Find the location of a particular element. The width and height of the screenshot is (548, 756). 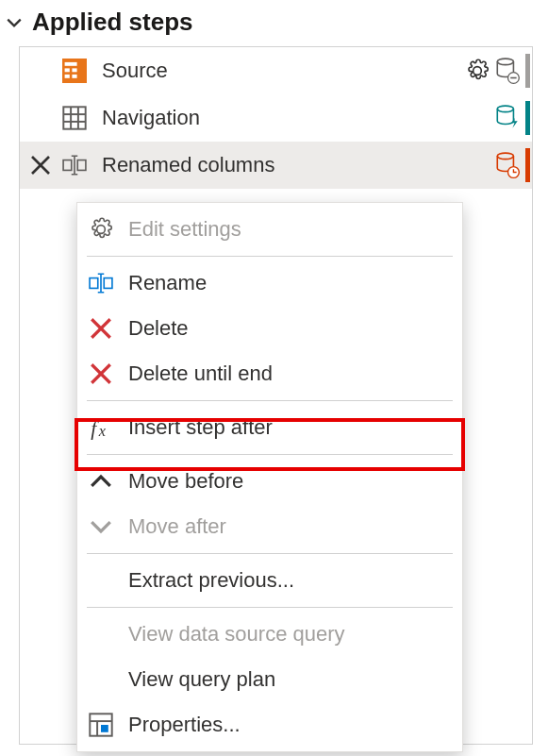

menu-label: Rename is located at coordinates (168, 283).